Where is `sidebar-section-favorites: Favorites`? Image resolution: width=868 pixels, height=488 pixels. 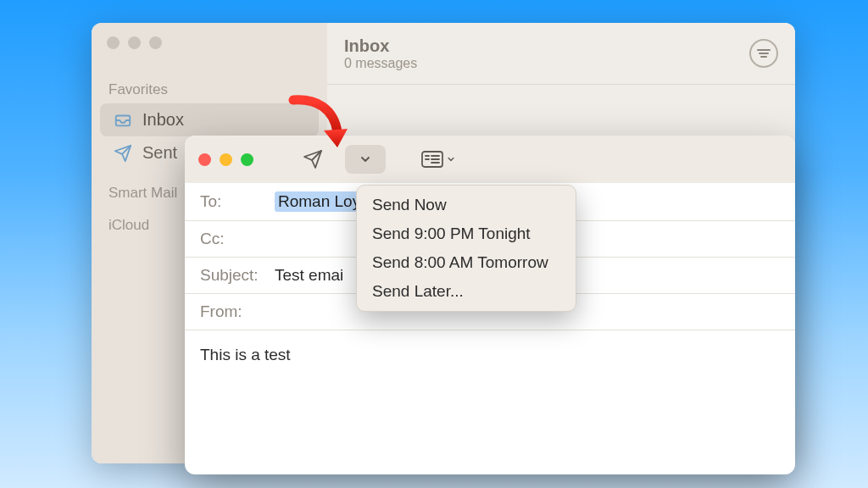
sidebar-section-favorites: Favorites is located at coordinates (209, 90).